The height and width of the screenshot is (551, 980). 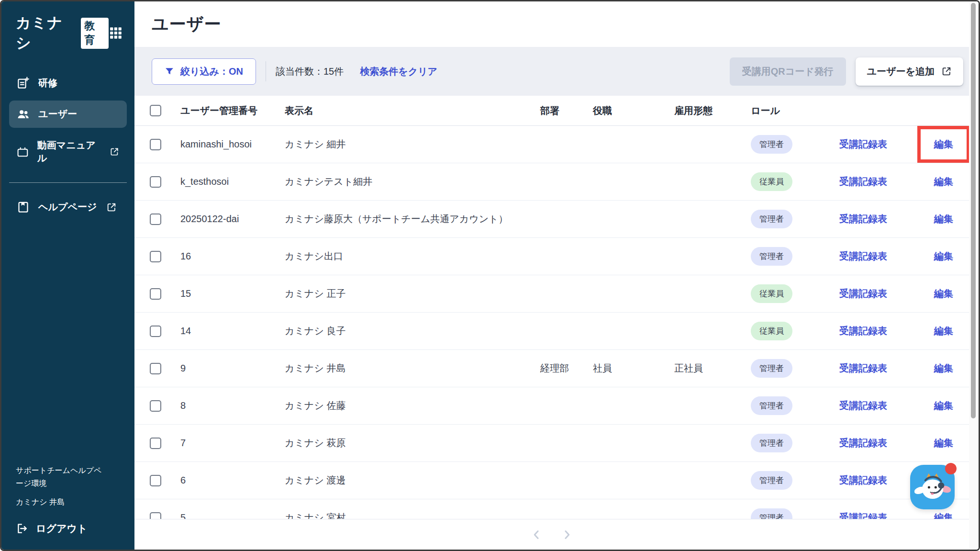 I want to click on table-row: kaminashi_hosoiカミナシ 細井管理者受講記録表編集, so click(x=557, y=145).